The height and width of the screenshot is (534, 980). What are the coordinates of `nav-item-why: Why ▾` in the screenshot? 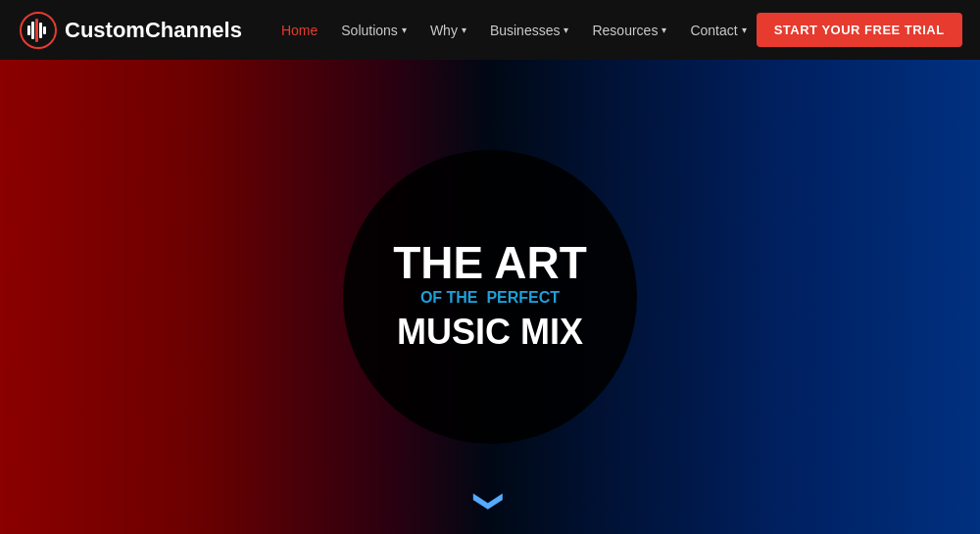 It's located at (449, 30).